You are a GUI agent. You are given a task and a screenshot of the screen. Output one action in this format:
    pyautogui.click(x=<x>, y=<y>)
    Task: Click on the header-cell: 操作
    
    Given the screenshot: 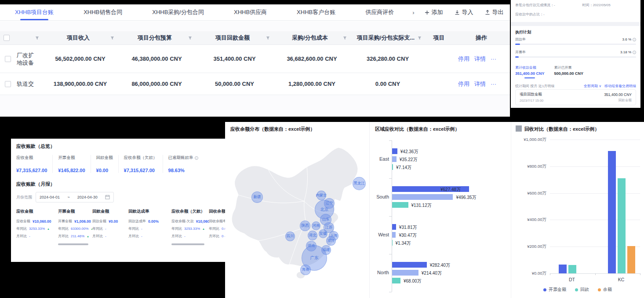 What is the action you would take?
    pyautogui.click(x=481, y=38)
    